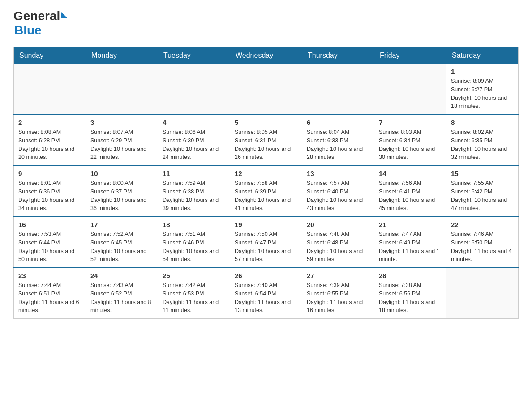  What do you see at coordinates (122, 123) in the screenshot?
I see `day-number: 3` at bounding box center [122, 123].